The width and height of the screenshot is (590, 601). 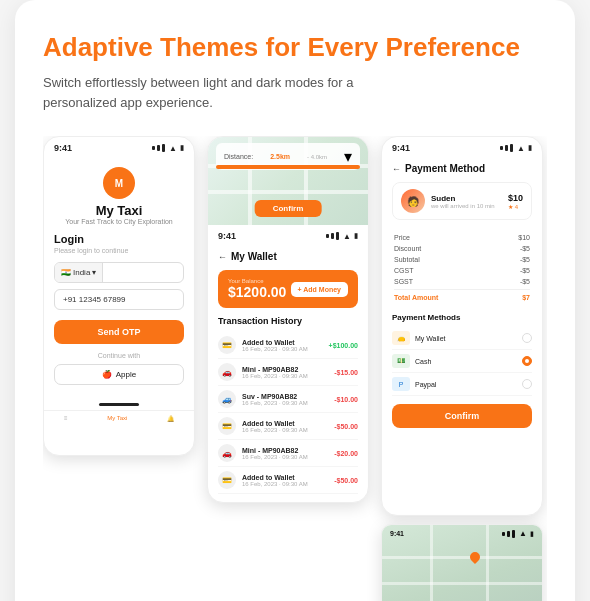 What do you see at coordinates (170, 418) in the screenshot?
I see `nav-bell-icon: 🔔` at bounding box center [170, 418].